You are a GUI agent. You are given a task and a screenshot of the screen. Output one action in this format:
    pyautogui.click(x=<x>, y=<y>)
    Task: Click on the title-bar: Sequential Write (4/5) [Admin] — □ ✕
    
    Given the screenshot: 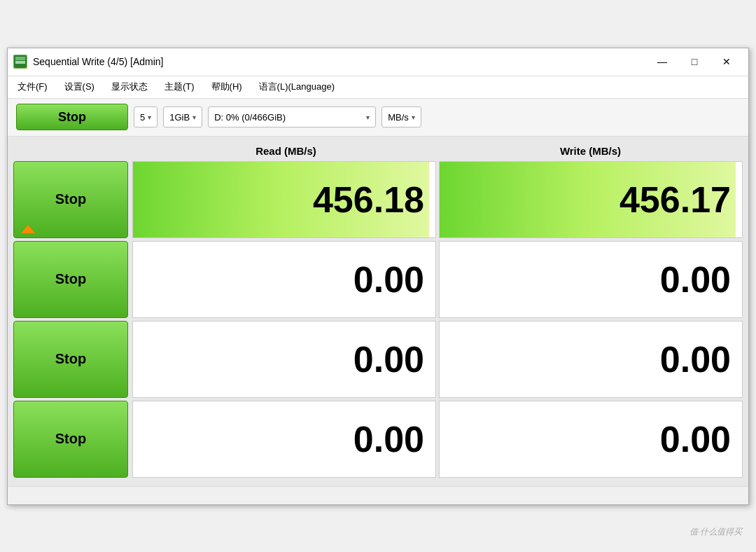 What is the action you would take?
    pyautogui.click(x=378, y=62)
    